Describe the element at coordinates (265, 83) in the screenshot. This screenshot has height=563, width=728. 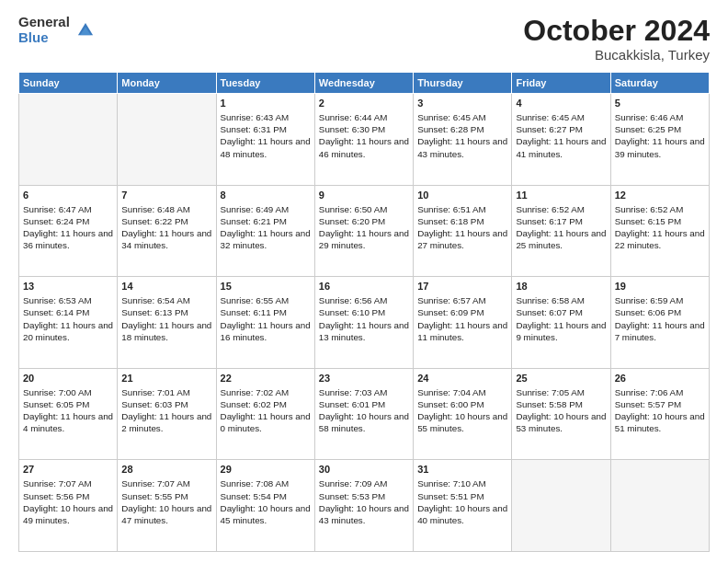
I see `weekday-header-tuesday: Tuesday` at that location.